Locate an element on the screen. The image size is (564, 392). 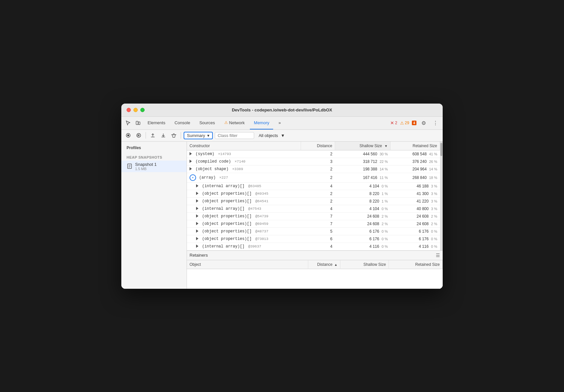
cell-distance: 4 is located at coordinates (318, 246).